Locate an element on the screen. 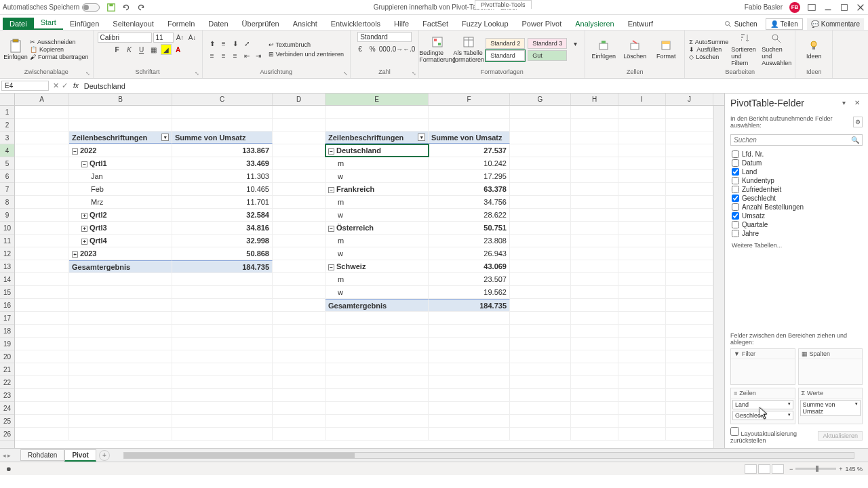 Image resolution: width=868 pixels, height=488 pixels. cut-button: ✂ Ausschneiden is located at coordinates (60, 42).